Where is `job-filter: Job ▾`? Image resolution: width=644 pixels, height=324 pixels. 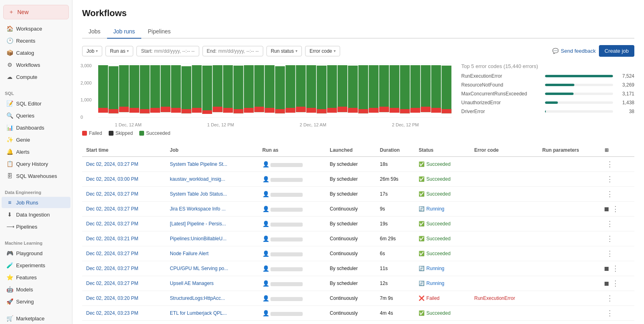 job-filter: Job ▾ is located at coordinates (92, 51).